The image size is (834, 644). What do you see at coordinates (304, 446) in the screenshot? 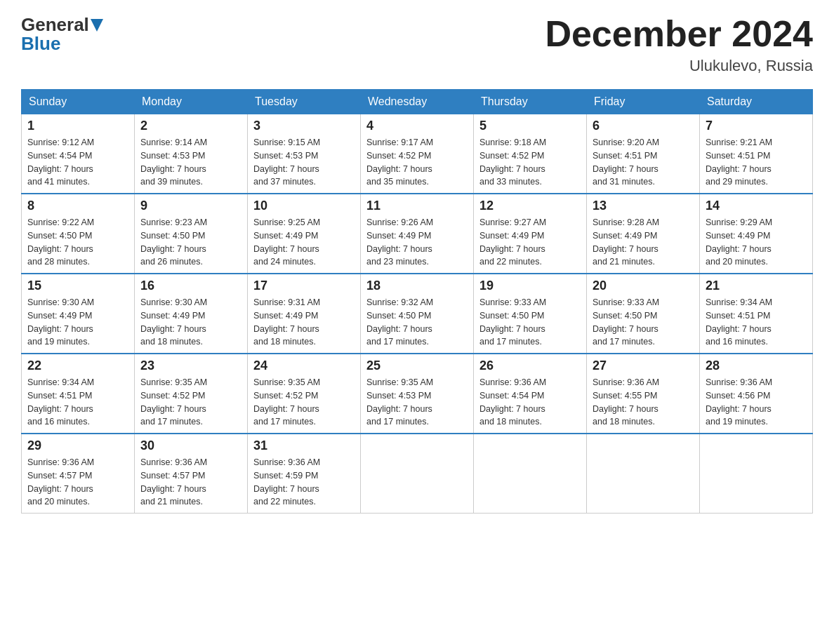
I see `day-number: 31` at bounding box center [304, 446].